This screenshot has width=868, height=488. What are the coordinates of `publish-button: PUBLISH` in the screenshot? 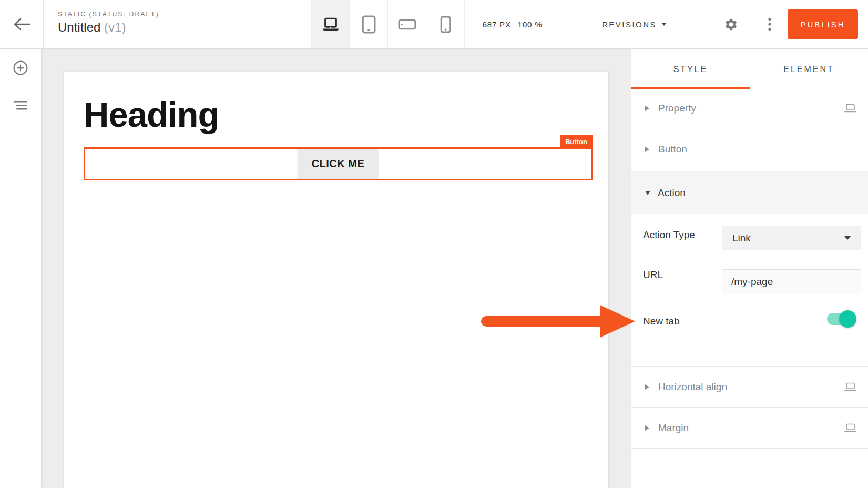 It's located at (823, 24).